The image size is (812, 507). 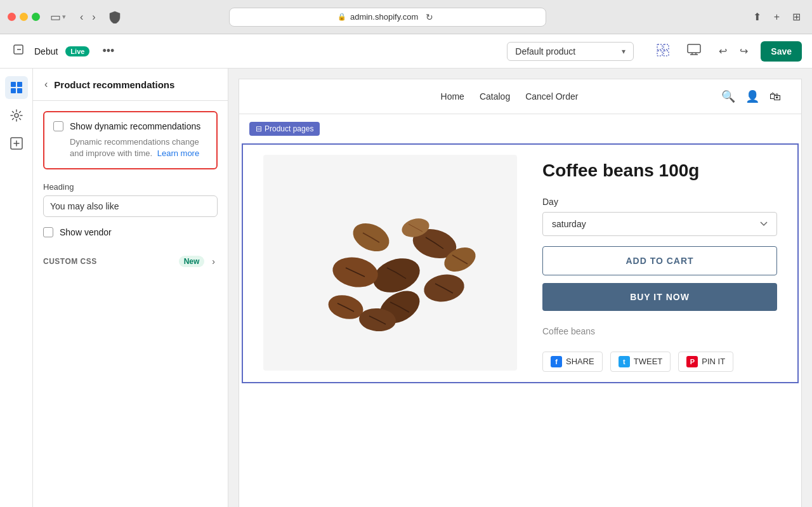 I want to click on tweet-label: TWEET, so click(x=648, y=362).